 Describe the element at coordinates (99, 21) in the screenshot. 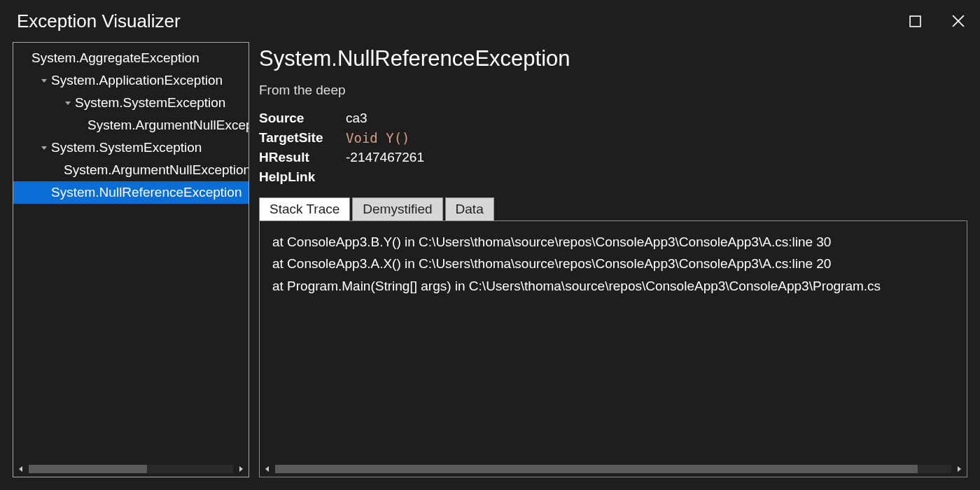

I see `window-title: Exception Visualizer` at that location.